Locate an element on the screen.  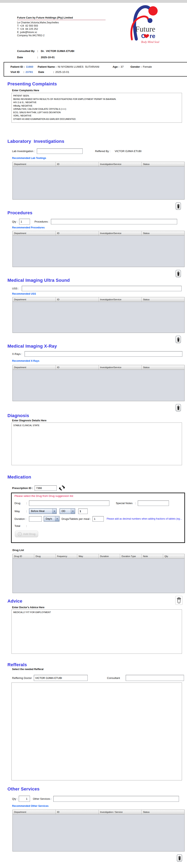
uss-table-body is located at coordinates (99, 317).